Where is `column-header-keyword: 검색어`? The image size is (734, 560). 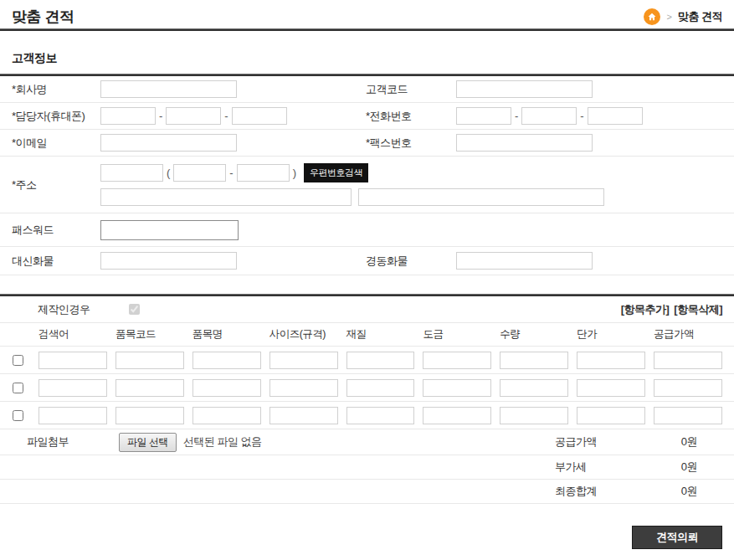 column-header-keyword: 검색어 is located at coordinates (73, 335).